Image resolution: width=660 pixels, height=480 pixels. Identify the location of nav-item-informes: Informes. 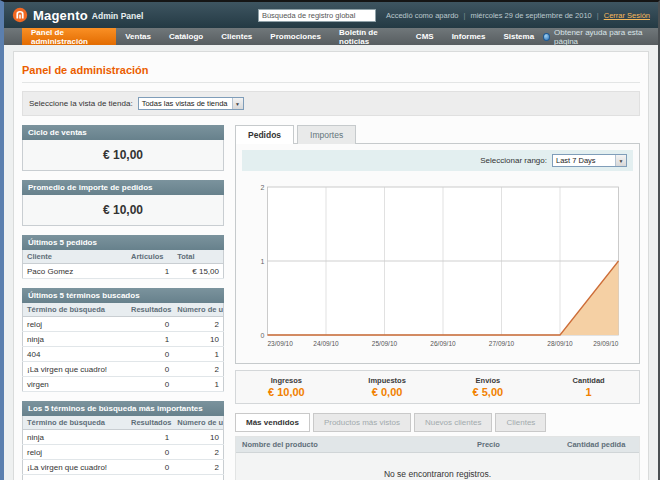
(469, 36).